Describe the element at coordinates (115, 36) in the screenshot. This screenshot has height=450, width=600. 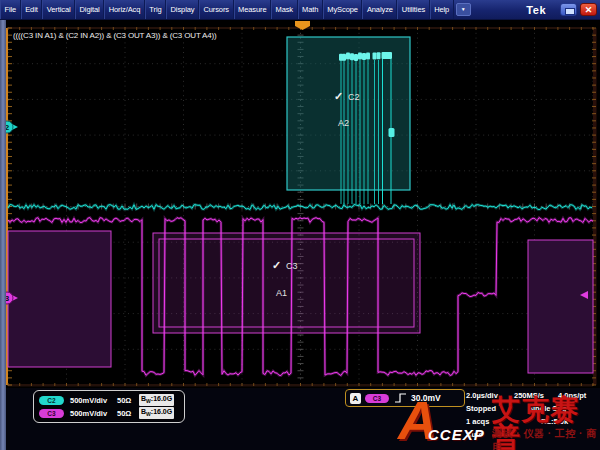
I see `trigger-expression: ((((C3 IN A1) & (C2 IN A2)) & (C3 OUT A3…` at that location.